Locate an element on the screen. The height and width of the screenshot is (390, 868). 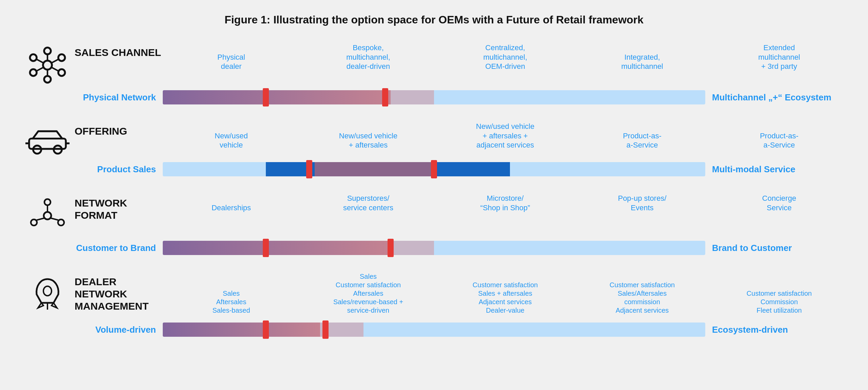
nf-opt-1: Dealerships is located at coordinates (231, 208).